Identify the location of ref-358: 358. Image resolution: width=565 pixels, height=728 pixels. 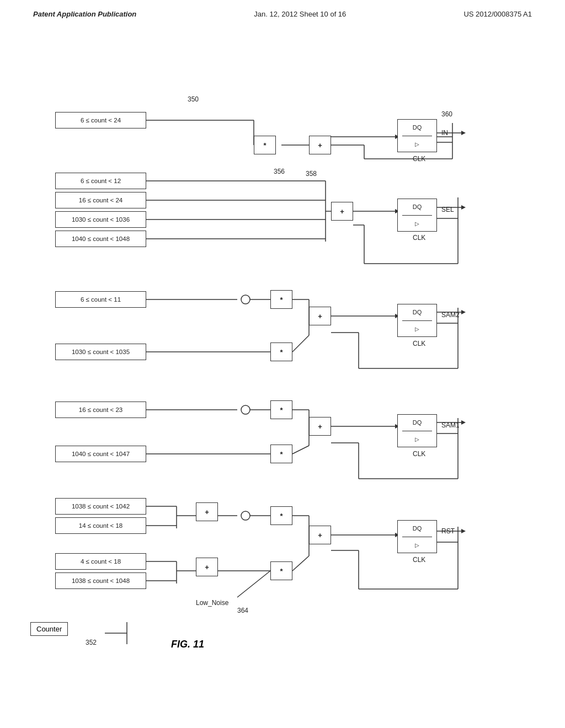
(311, 174).